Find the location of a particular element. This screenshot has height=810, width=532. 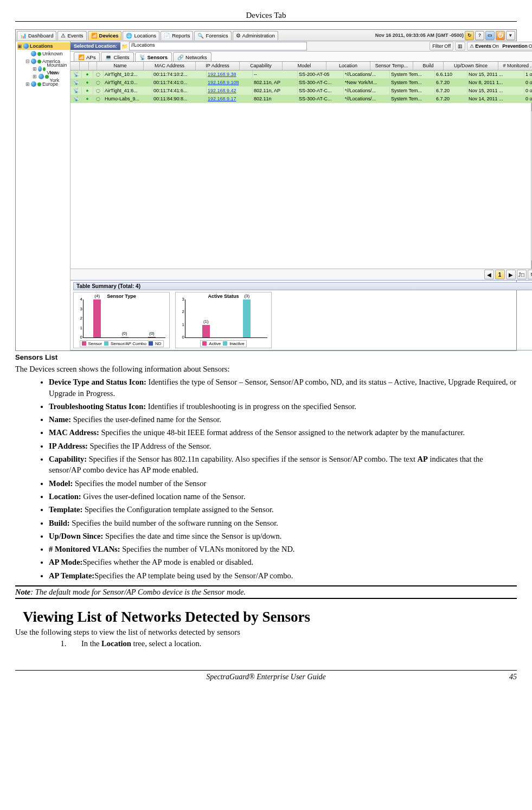

col-capability: Capability is located at coordinates (261, 66).